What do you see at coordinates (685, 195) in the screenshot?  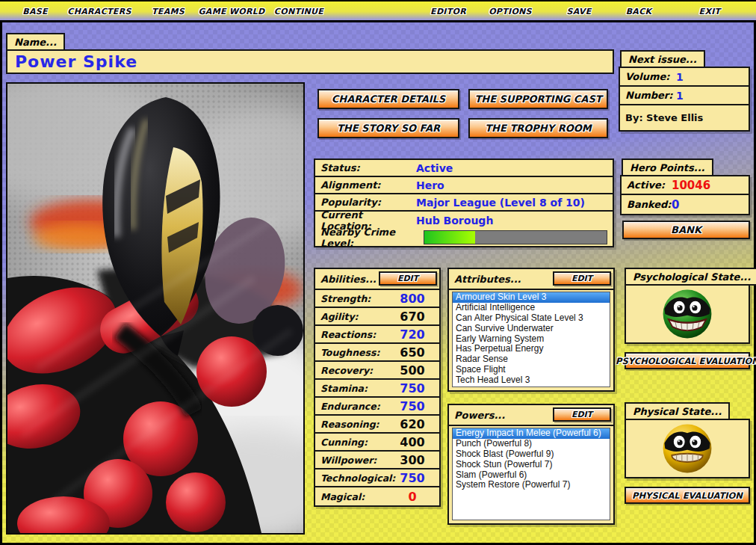 I see `hero-points-panel: Active: 10046 Banked: 0` at bounding box center [685, 195].